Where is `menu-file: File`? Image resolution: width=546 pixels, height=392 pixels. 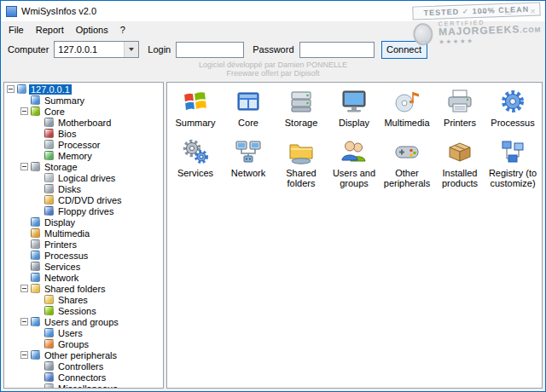
menu-file: File is located at coordinates (16, 30).